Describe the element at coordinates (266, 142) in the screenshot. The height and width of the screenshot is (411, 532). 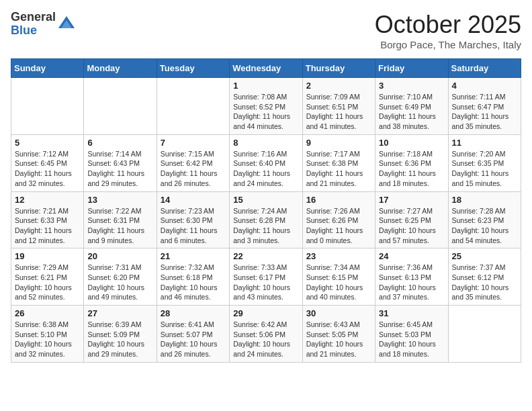
I see `day-number: 8` at that location.